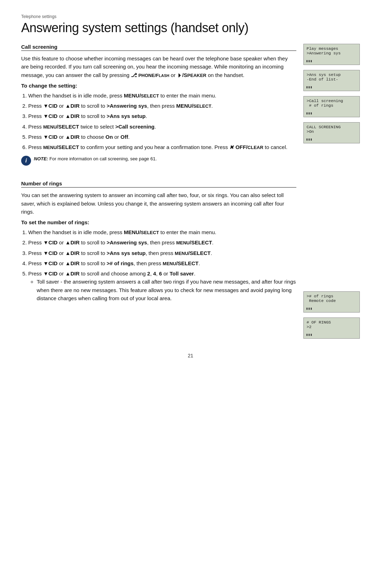 The image size is (381, 588). I want to click on step-3: Press ▼CID or ▲DIR to scroll to >Ans sys…, so click(162, 116).